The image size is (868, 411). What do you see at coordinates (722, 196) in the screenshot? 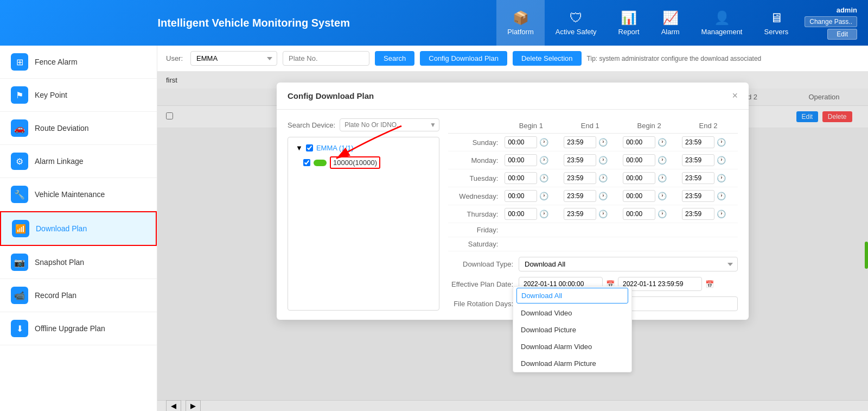
I see `clock-icon-3-3: 🕐` at bounding box center [722, 196].